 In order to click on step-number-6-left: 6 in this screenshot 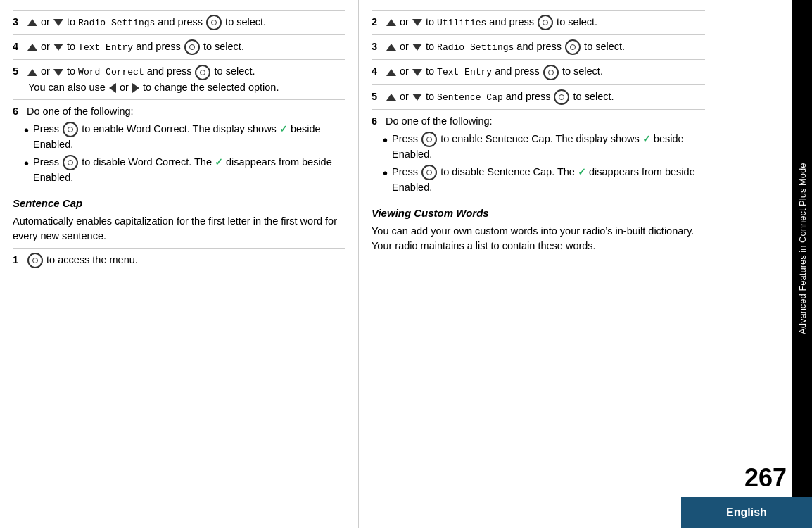, I will do `click(18, 111)`.